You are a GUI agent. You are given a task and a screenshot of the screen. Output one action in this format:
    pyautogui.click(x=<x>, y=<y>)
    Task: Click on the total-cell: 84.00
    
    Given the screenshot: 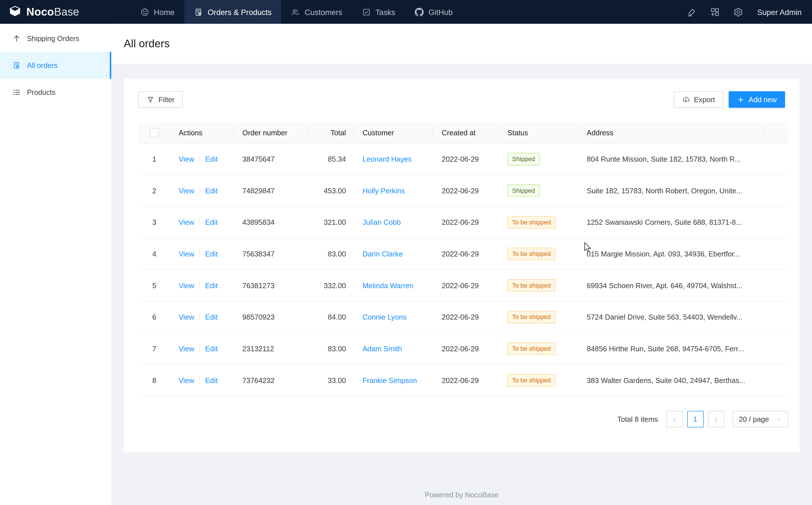 What is the action you would take?
    pyautogui.click(x=331, y=317)
    